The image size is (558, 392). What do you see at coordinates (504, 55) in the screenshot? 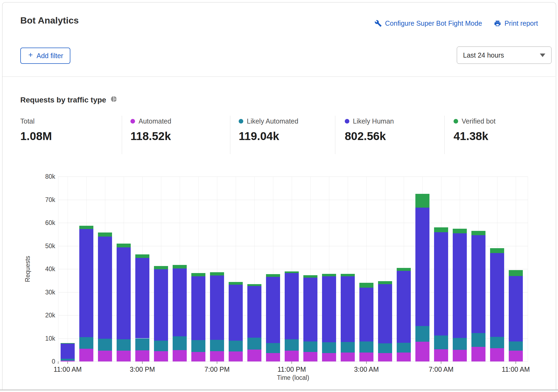
I see `time-range-select: Last 24 hours` at bounding box center [504, 55].